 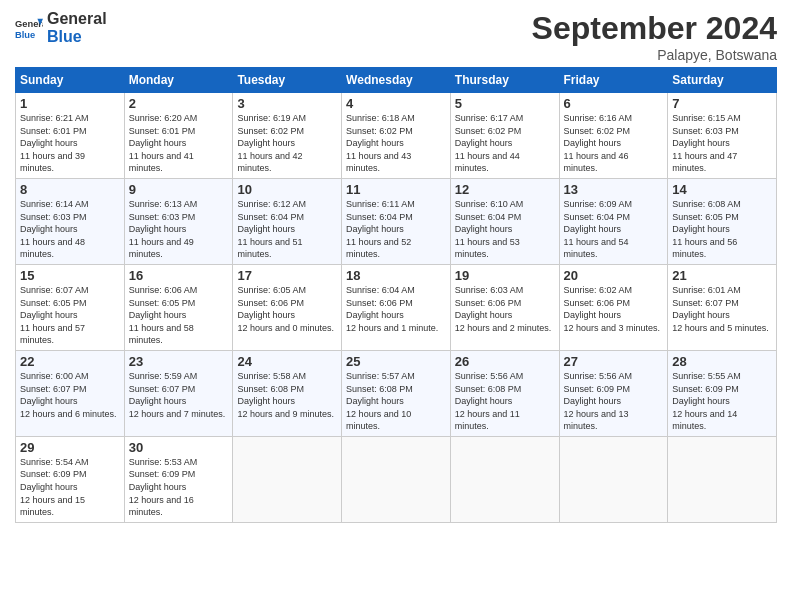 I want to click on cell-info: Sunrise: 5:55 AMSunset: 6:09 PMDaylight …, so click(x=706, y=401).